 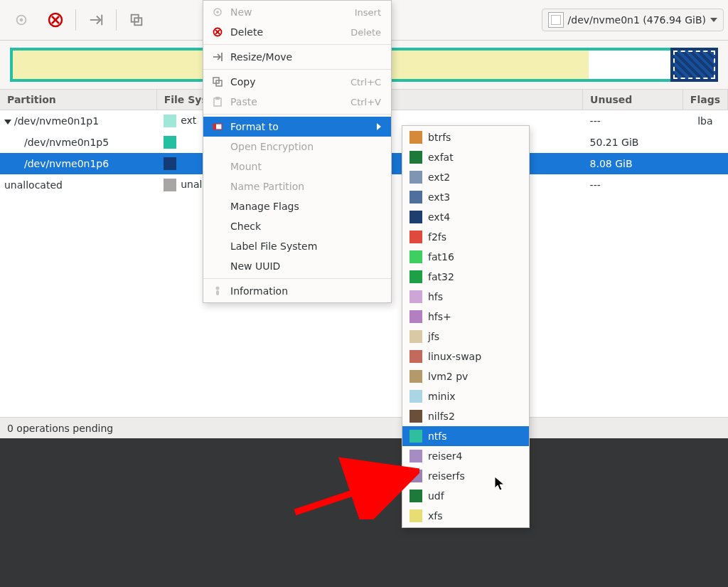 What do you see at coordinates (472, 516) in the screenshot?
I see `fs-option-label: xfs` at bounding box center [472, 516].